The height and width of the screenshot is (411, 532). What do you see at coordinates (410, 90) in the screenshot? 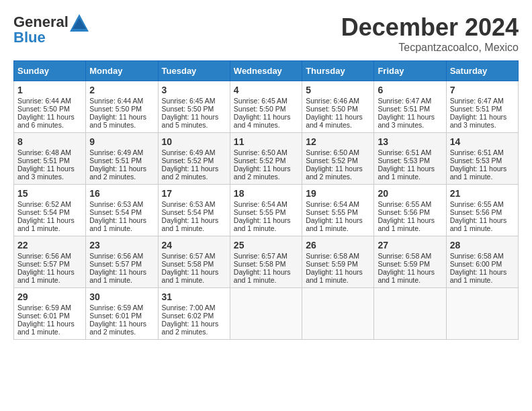
I see `day-number: 6` at bounding box center [410, 90].